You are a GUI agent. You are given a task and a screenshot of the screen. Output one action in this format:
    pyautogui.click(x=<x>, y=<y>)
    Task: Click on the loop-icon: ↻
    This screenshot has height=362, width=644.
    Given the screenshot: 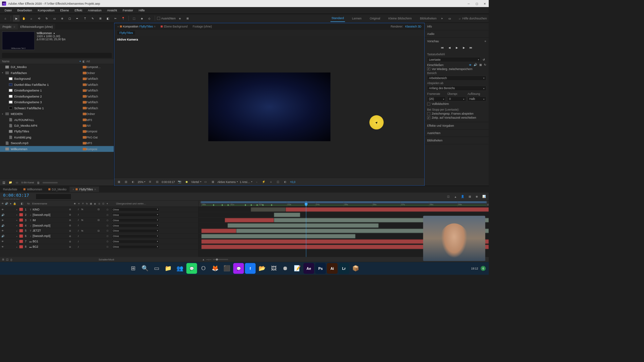 What is the action you would take?
    pyautogui.click(x=485, y=65)
    